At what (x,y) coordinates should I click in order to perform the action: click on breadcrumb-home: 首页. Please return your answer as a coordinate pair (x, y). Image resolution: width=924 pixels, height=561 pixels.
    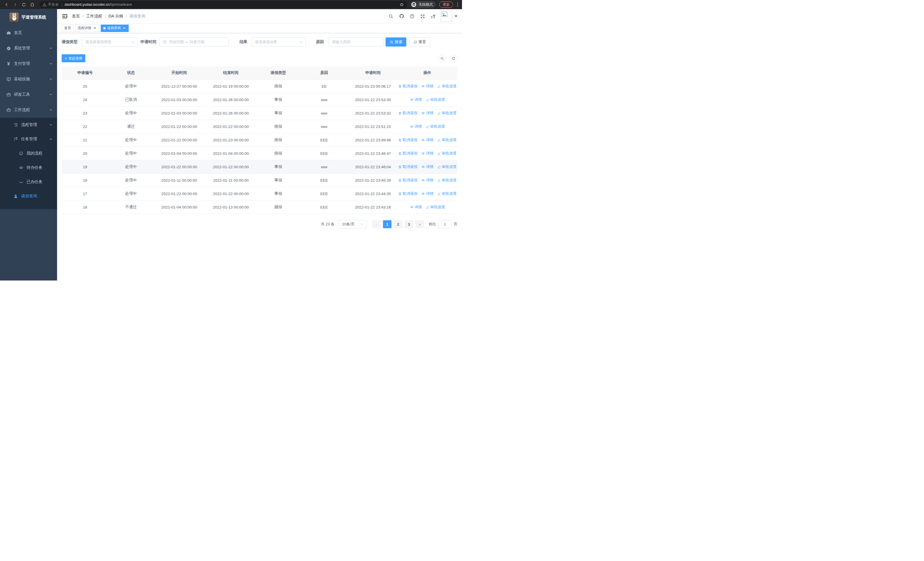
    Looking at the image, I should click on (76, 17).